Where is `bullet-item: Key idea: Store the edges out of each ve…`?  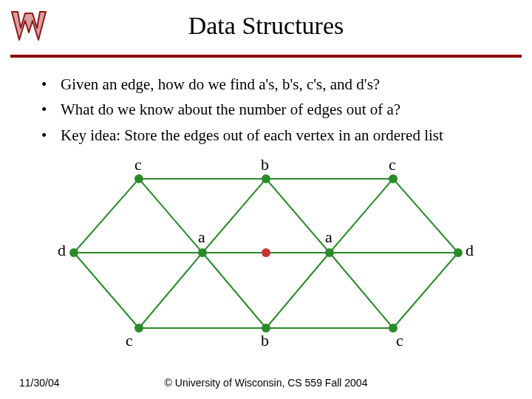 bullet-item: Key idea: Store the edges out of each ve… is located at coordinates (270, 135).